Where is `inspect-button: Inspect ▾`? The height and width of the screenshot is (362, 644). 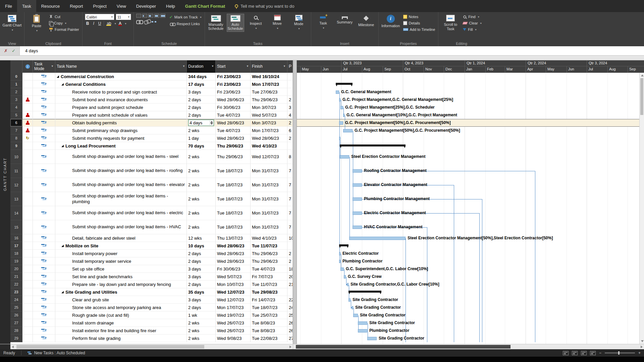 inspect-button: Inspect ▾ is located at coordinates (256, 22).